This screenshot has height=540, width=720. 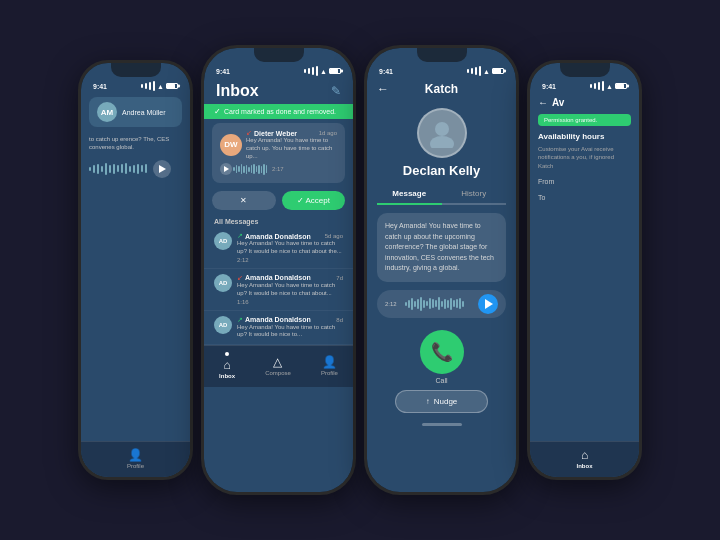 What do you see at coordinates (442, 402) in the screenshot?
I see `nudge-button: ↑ Nudge` at bounding box center [442, 402].